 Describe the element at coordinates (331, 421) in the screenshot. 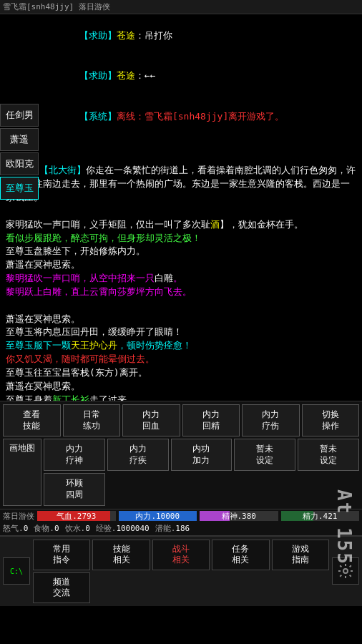

I see `btn-switch-op: 切换操作` at that location.